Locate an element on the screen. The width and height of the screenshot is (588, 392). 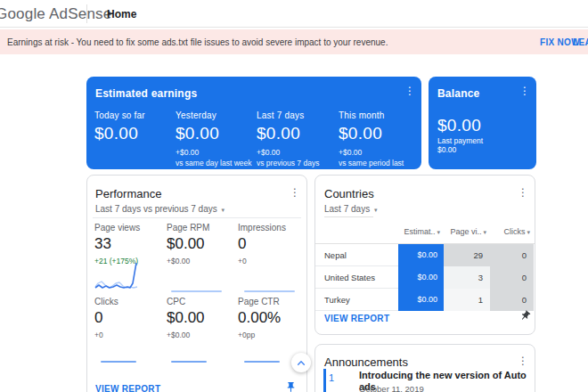
top-bar: Google AdSense Home is located at coordinates (294, 14).